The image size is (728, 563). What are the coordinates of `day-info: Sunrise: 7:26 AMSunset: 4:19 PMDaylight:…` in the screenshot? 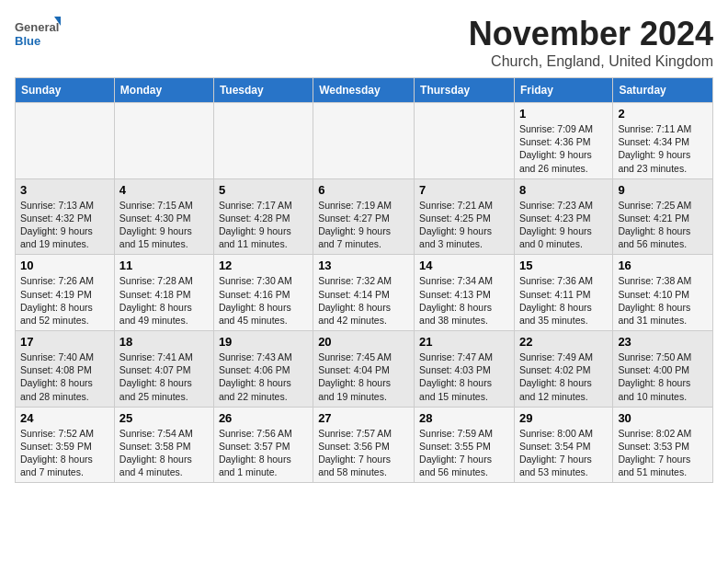 It's located at (64, 300).